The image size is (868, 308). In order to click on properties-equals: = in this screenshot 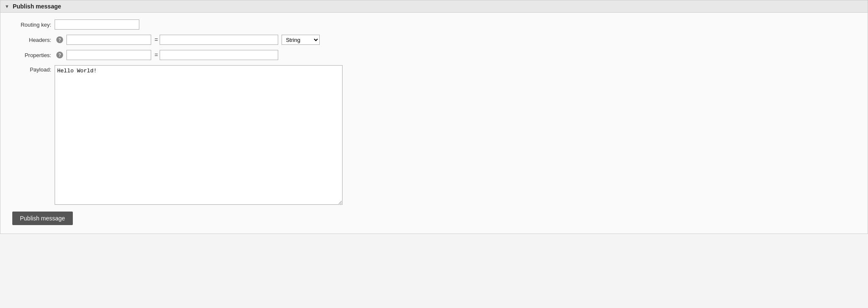, I will do `click(156, 55)`.